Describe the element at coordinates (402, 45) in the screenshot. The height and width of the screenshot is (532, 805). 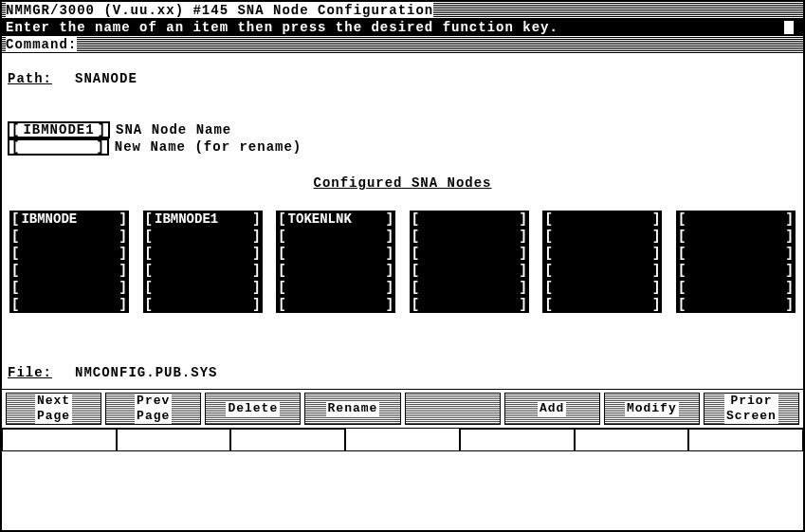
I see `command-bar: Command:` at that location.